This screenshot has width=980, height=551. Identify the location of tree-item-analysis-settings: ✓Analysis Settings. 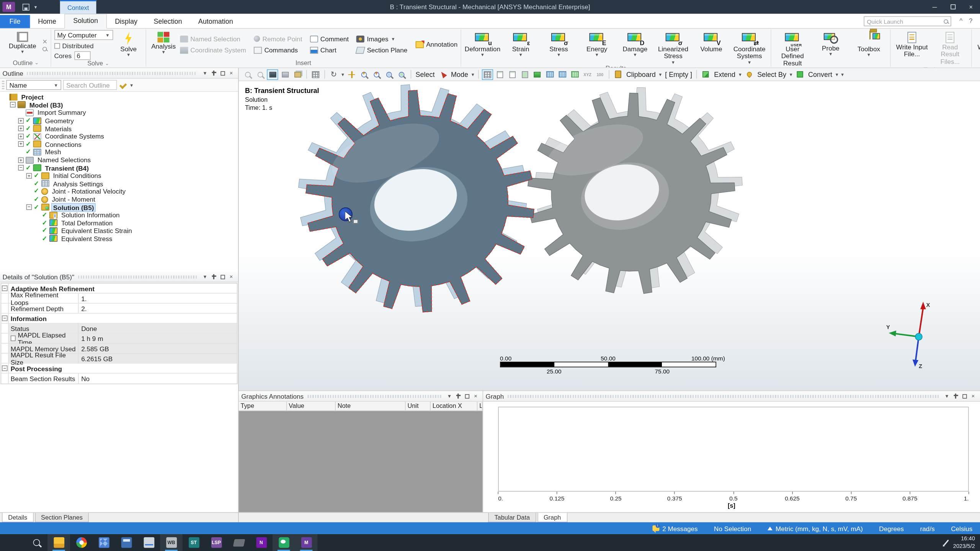
(119, 184).